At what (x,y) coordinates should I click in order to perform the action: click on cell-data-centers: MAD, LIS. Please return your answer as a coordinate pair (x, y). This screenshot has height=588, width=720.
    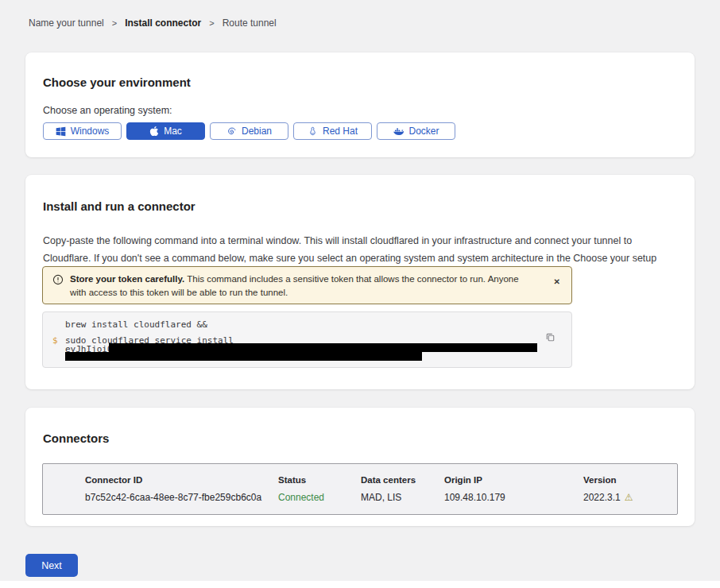
    Looking at the image, I should click on (402, 497).